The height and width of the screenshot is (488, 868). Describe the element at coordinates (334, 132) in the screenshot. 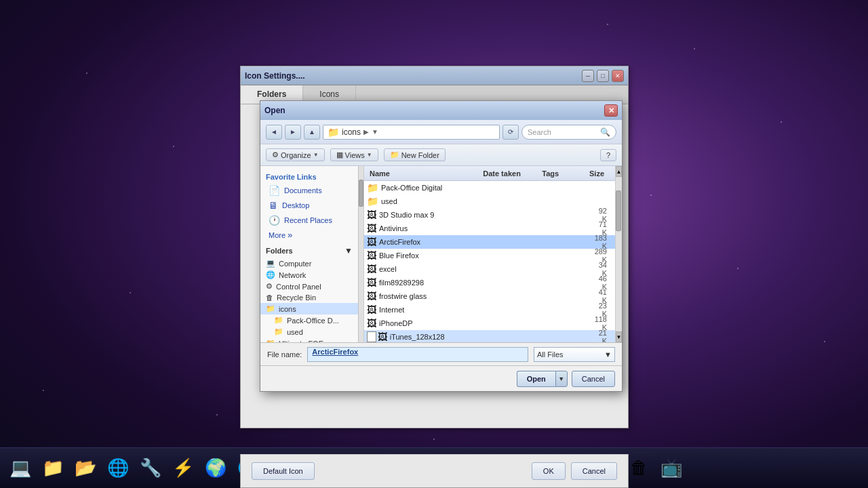

I see `folder-icon: 📁` at that location.